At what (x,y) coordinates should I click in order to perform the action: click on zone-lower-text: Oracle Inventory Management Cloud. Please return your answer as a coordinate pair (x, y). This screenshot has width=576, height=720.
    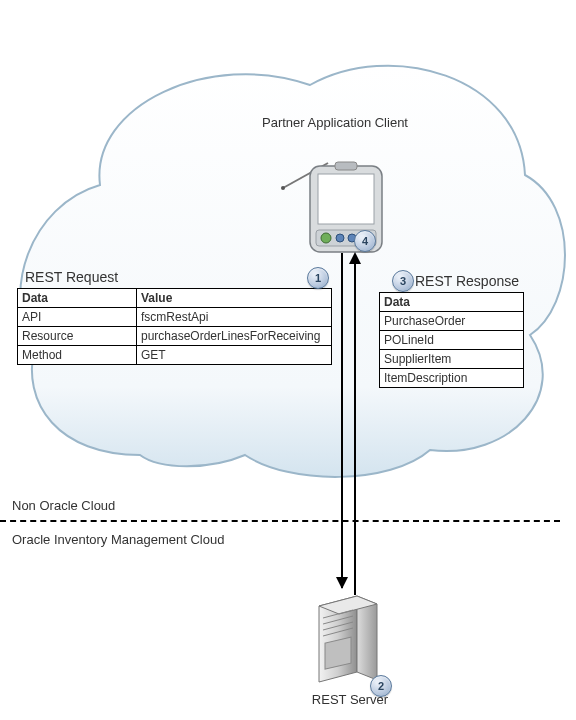
    Looking at the image, I should click on (118, 540).